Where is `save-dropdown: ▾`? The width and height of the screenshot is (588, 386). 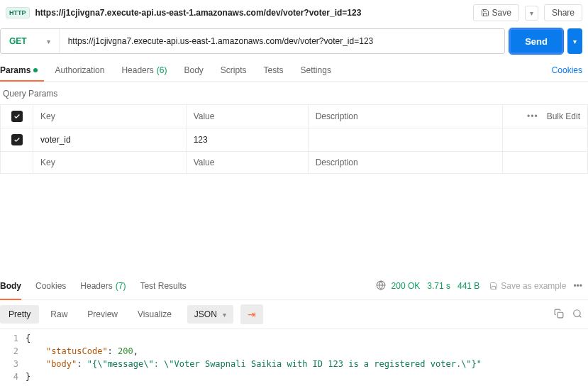
save-dropdown: ▾ is located at coordinates (532, 13).